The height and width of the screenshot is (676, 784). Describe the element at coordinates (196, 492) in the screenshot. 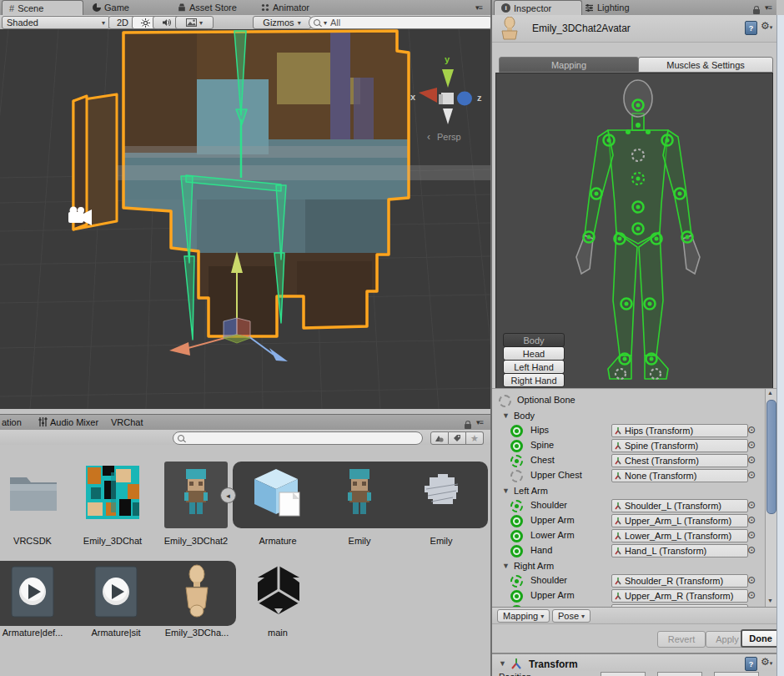

I see `asset-emily-3dchat2-model` at that location.